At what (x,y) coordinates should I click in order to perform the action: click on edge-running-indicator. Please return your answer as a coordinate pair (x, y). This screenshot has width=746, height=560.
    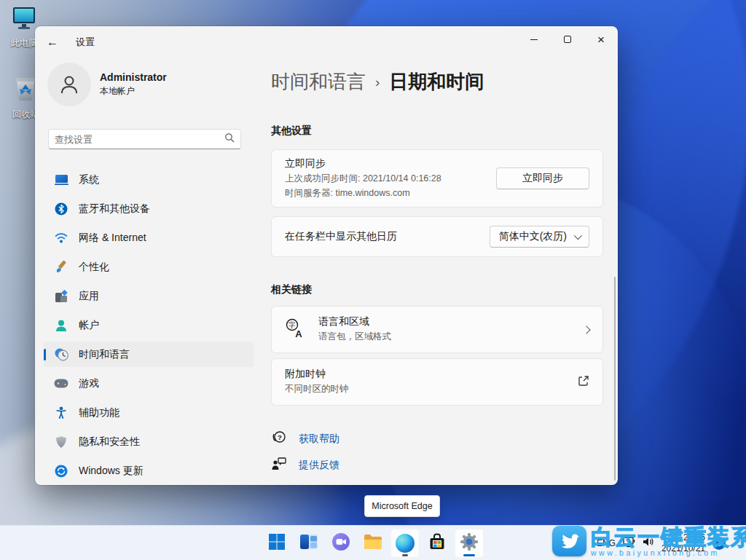
    Looking at the image, I should click on (405, 555).